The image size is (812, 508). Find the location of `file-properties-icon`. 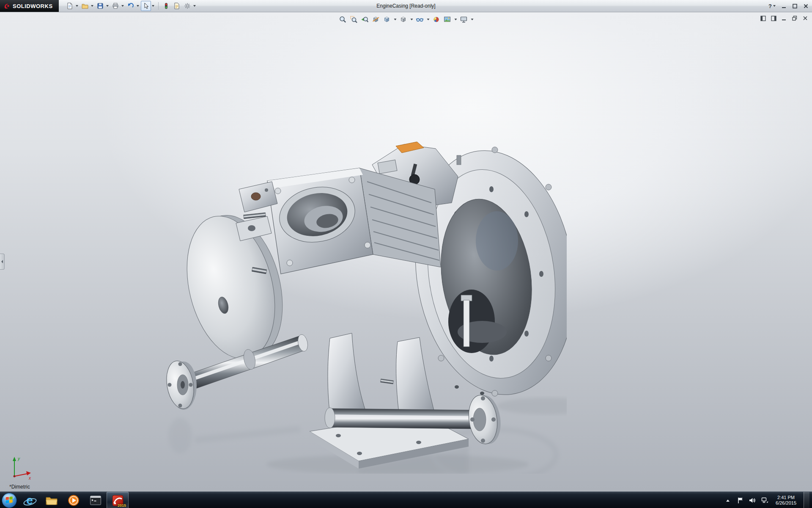

file-properties-icon is located at coordinates (177, 6).